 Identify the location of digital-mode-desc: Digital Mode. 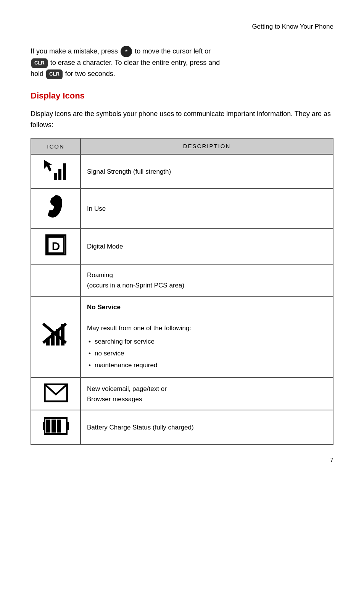
(207, 247).